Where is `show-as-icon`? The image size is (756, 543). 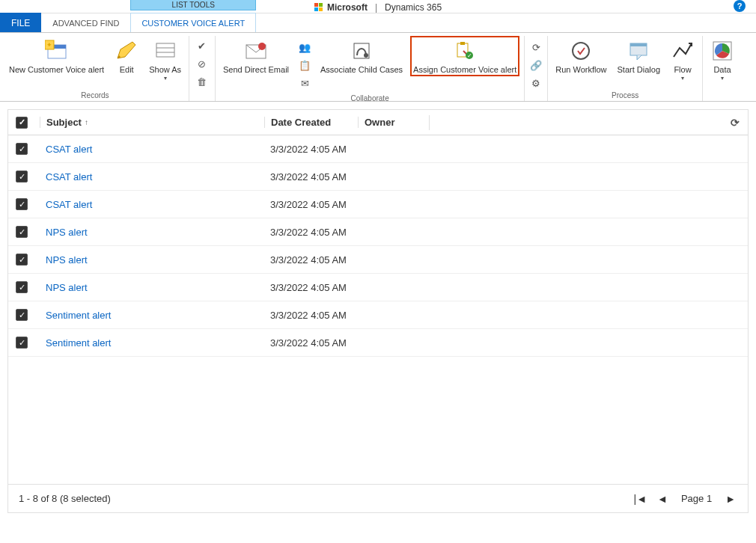
show-as-icon is located at coordinates (165, 51).